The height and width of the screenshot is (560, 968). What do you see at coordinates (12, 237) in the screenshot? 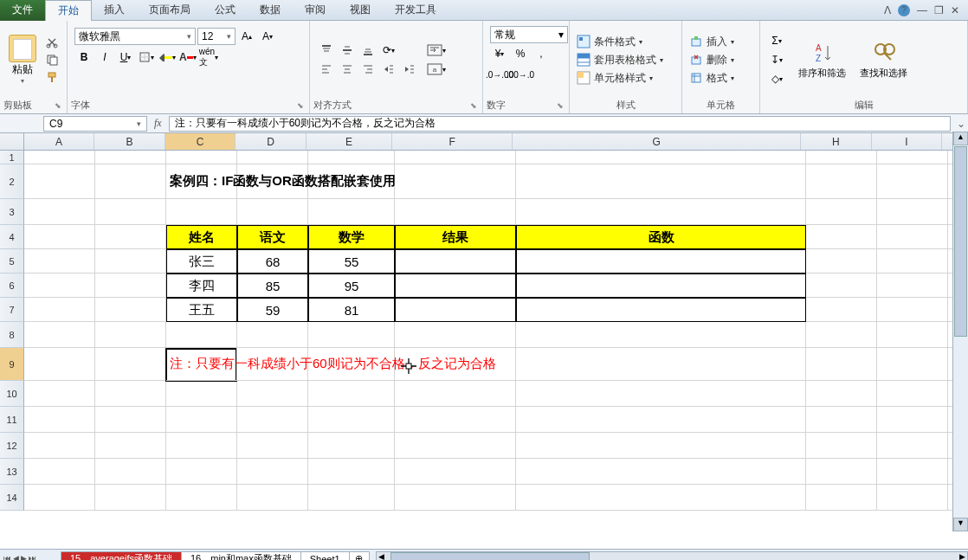
I see `row-header: 4` at bounding box center [12, 237].